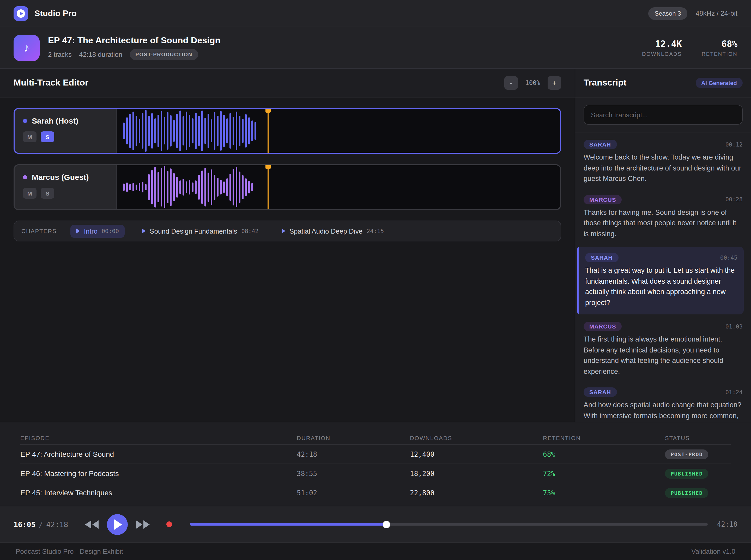  I want to click on entry-text: Thanks for having me. Sound design is on…, so click(663, 223).